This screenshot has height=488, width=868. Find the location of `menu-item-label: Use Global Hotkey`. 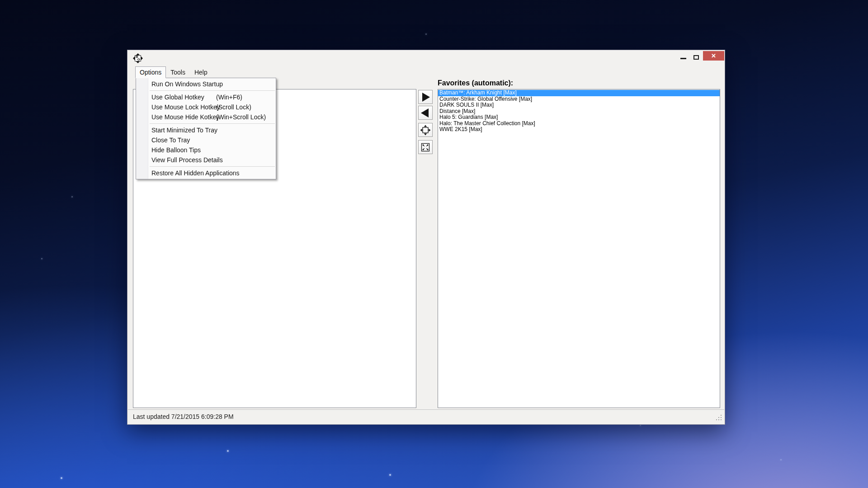

menu-item-label: Use Global Hotkey is located at coordinates (178, 97).